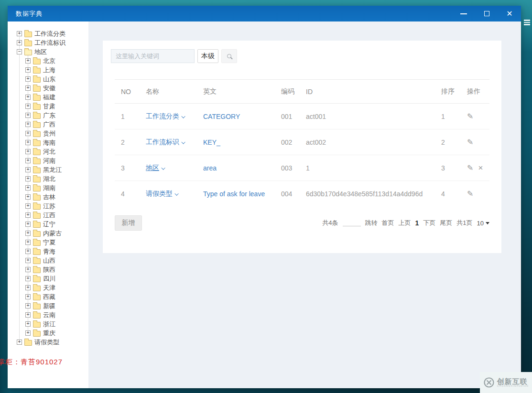 Image resolution: width=532 pixels, height=393 pixels. Describe the element at coordinates (165, 116) in the screenshot. I see `name-link: 工作流分类` at that location.